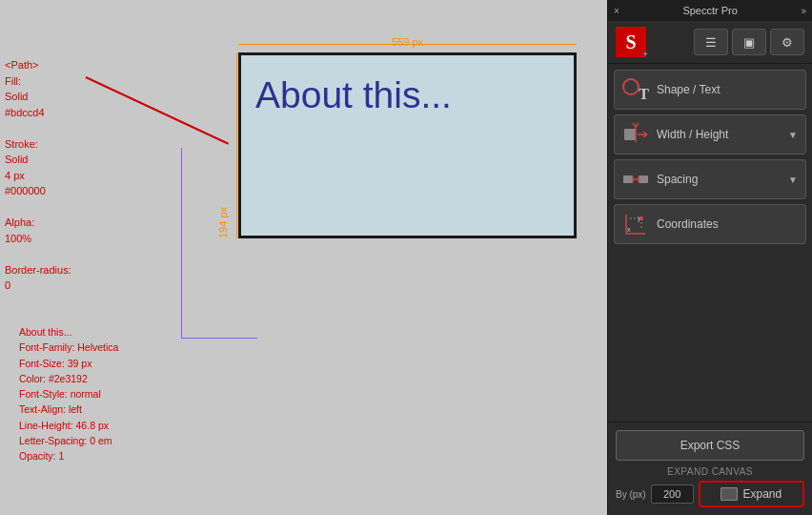  What do you see at coordinates (223, 145) in the screenshot?
I see `dim-label-height: 194 px` at bounding box center [223, 145].